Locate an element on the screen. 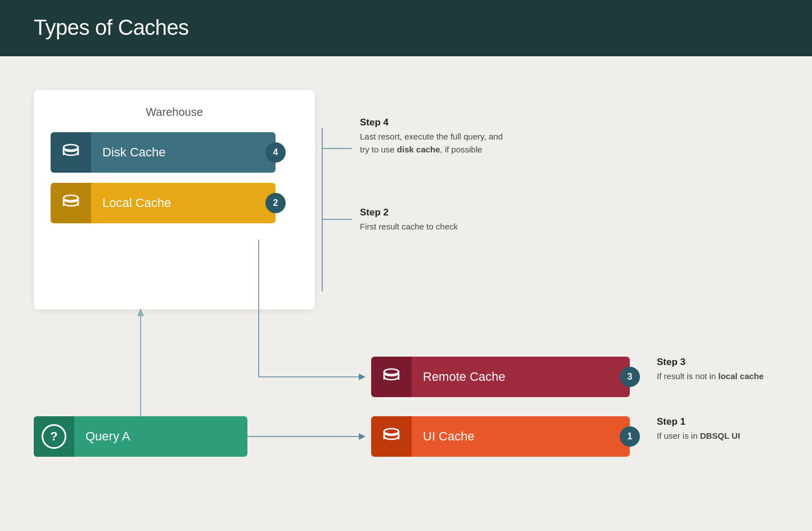 This screenshot has height=531, width=812. local-cache-badge: 2 is located at coordinates (276, 203).